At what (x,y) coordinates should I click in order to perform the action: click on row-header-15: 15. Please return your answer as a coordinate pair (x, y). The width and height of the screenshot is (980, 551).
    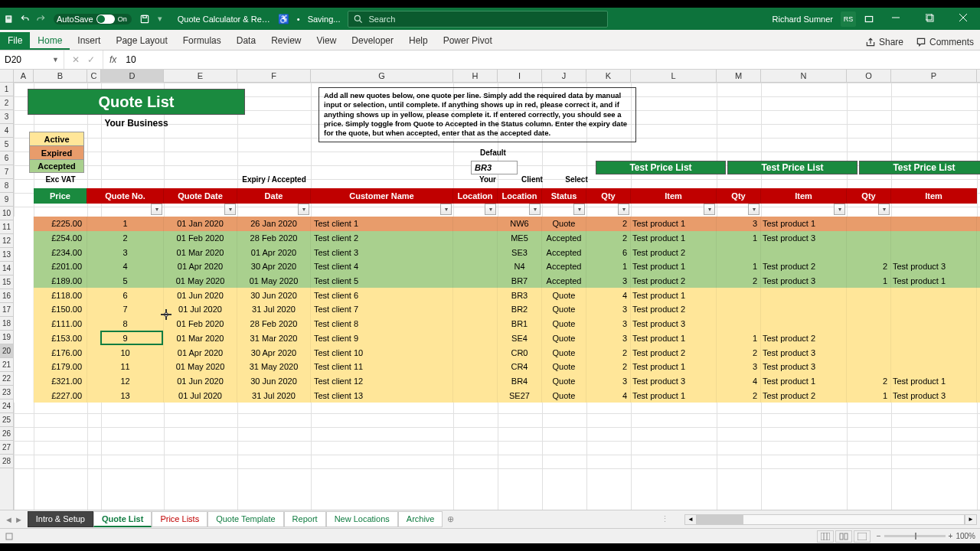
    Looking at the image, I should click on (6, 282).